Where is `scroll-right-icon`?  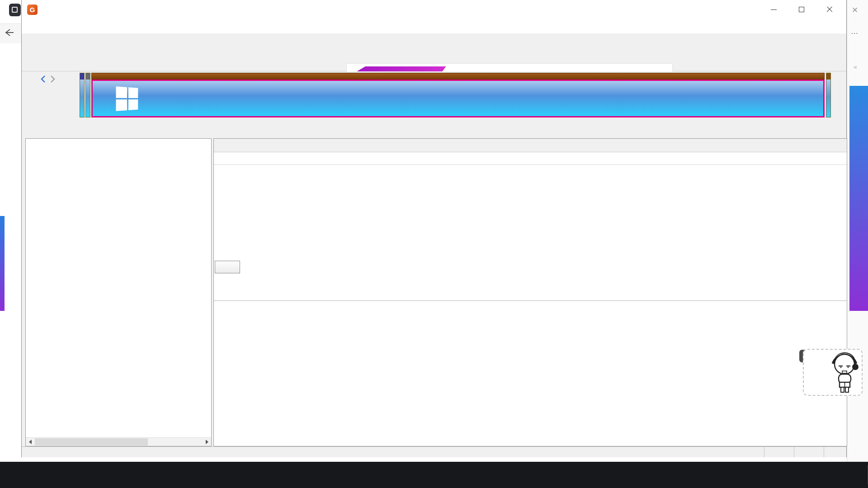 scroll-right-icon is located at coordinates (207, 442).